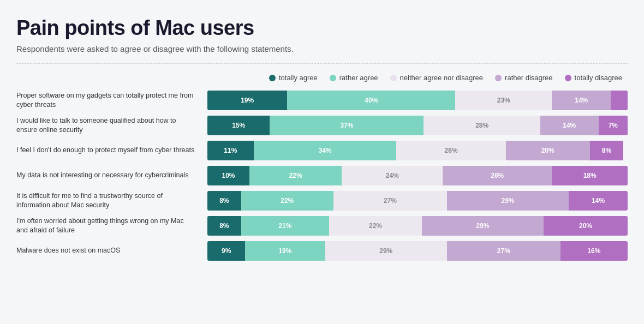 The image size is (644, 324). What do you see at coordinates (294, 77) in the screenshot?
I see `legend-item: totally agree` at bounding box center [294, 77].